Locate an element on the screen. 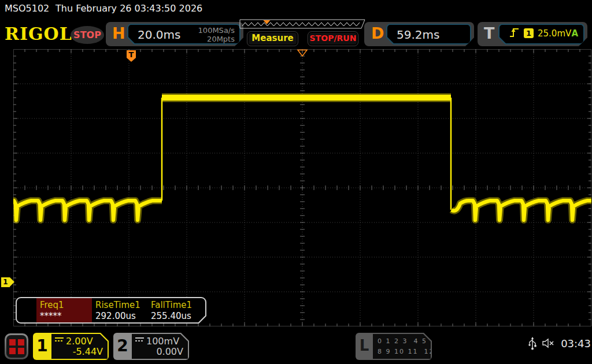  menu-grid-icon is located at coordinates (16, 347).